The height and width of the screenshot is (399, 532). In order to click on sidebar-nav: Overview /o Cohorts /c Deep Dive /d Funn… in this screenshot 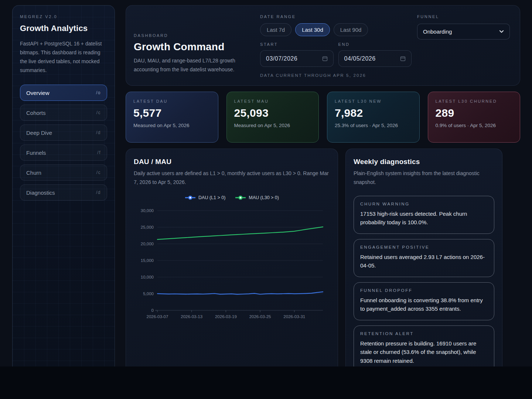, I will do `click(64, 143)`.